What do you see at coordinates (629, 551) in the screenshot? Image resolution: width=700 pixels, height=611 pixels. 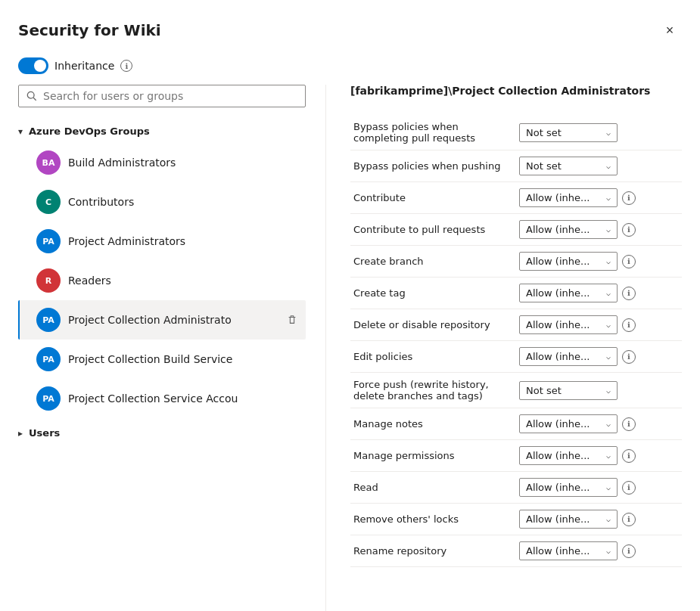 I see `permission-info-icon-13: ℹ` at bounding box center [629, 551].